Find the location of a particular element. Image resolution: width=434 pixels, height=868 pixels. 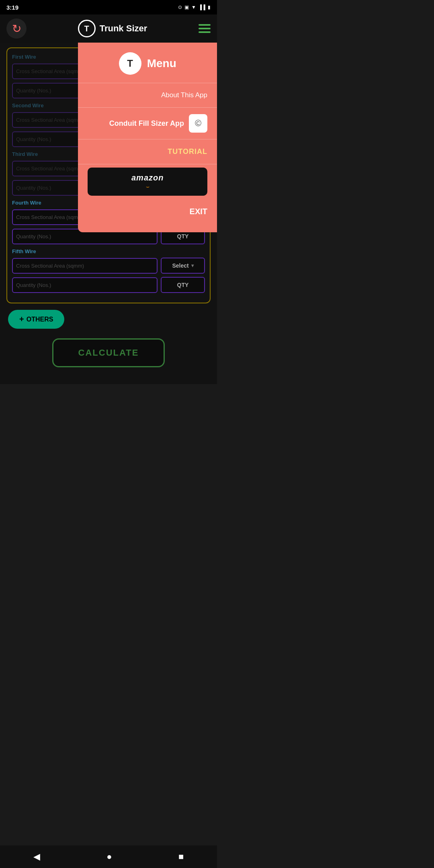

media-icon: ⊙ is located at coordinates (180, 7).